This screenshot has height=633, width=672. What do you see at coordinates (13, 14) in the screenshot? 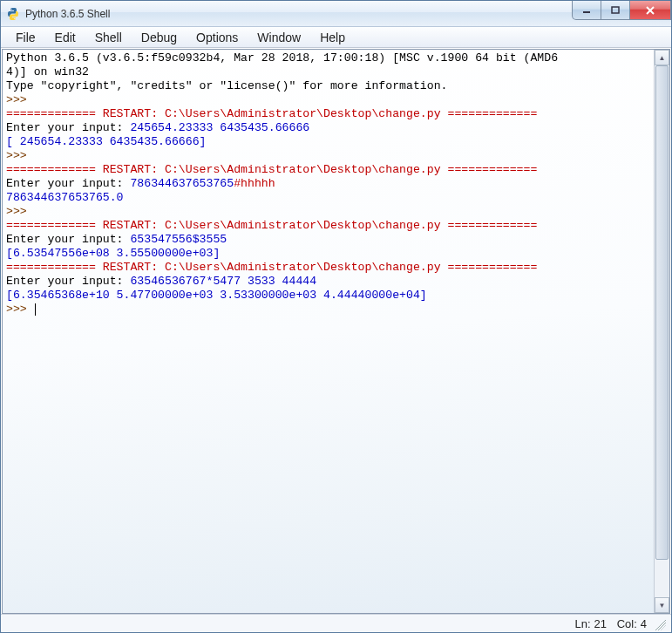
I see `python-icon` at bounding box center [13, 14].